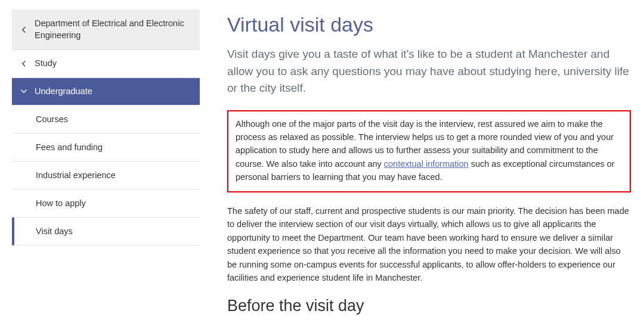 This screenshot has height=317, width=644. Describe the element at coordinates (106, 92) in the screenshot. I see `sidebar-item-undergraduate: Undergraduate` at that location.